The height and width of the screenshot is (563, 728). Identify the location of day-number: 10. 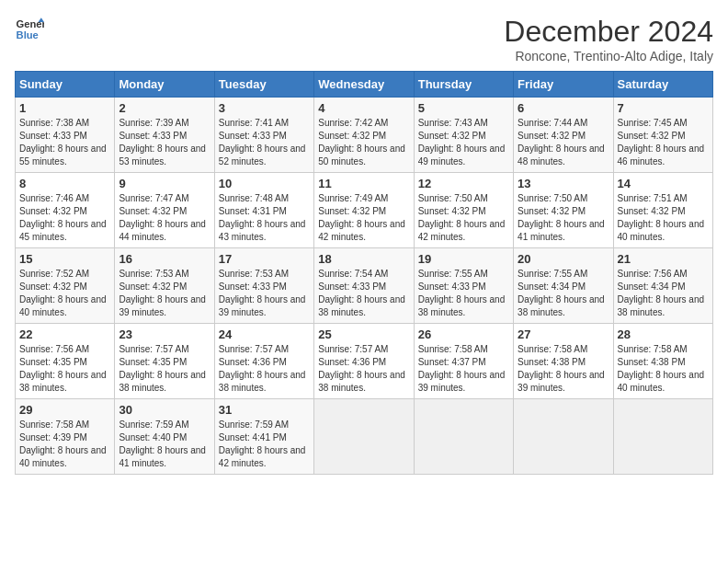
(265, 184).